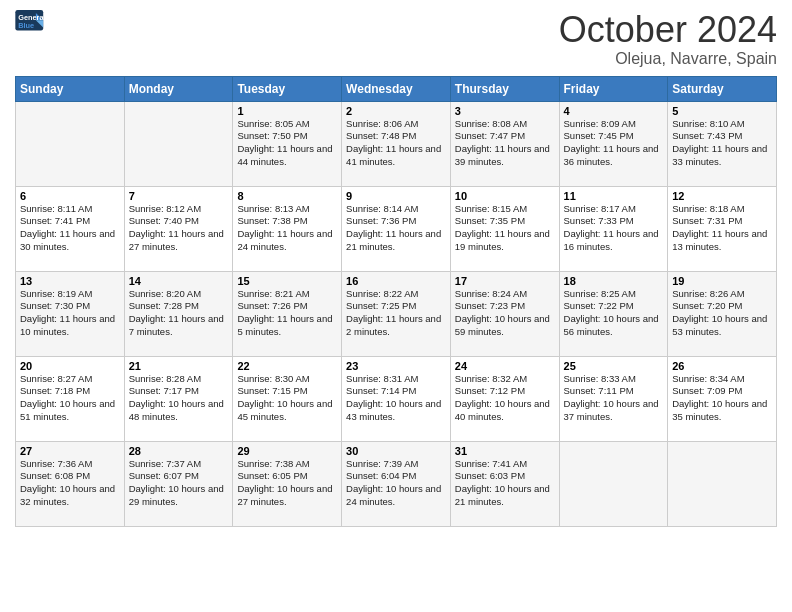 This screenshot has width=792, height=612. I want to click on day-info: Sunrise: 8:10 AMSunset: 7:43 PMDaylight:…, so click(722, 144).